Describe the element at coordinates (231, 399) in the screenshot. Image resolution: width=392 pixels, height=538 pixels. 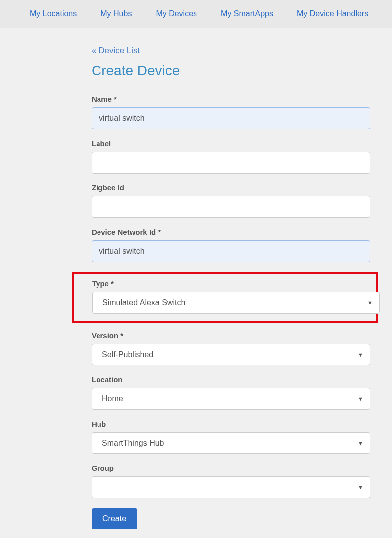
I see `location-select: Home ▼` at that location.